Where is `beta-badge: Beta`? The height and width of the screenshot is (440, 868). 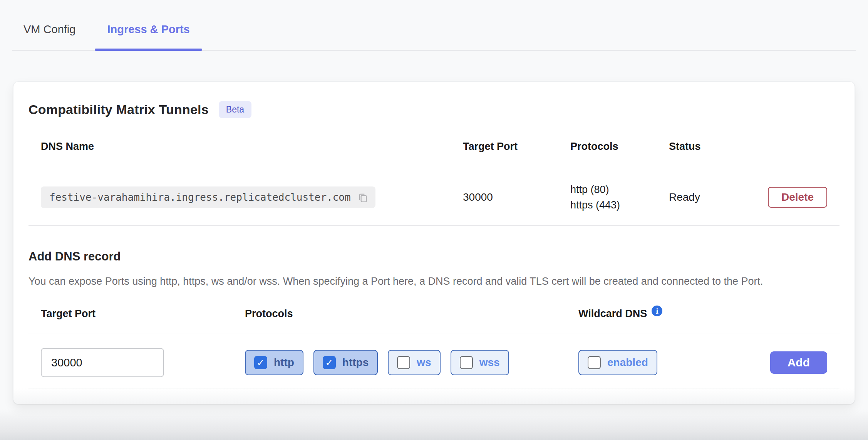
beta-badge: Beta is located at coordinates (235, 109).